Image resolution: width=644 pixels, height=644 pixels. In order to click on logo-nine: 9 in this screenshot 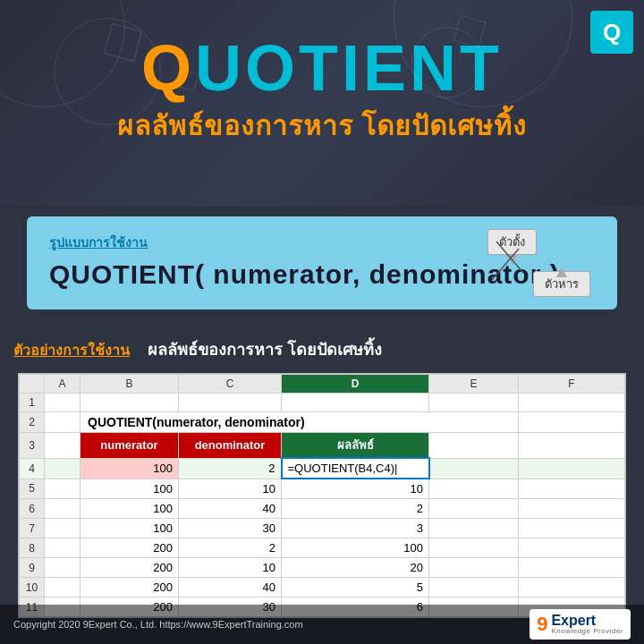, I will do `click(542, 624)`.